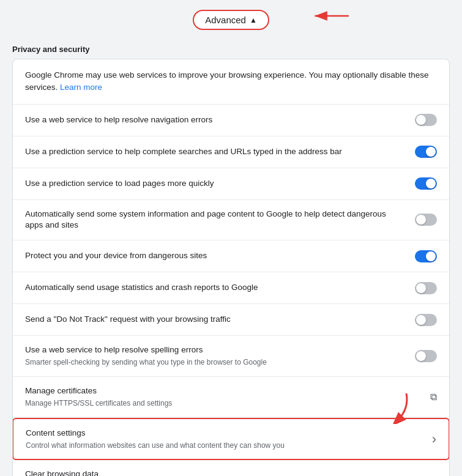 This screenshot has width=462, height=476. I want to click on toggle-knob-spelling-errors, so click(421, 356).